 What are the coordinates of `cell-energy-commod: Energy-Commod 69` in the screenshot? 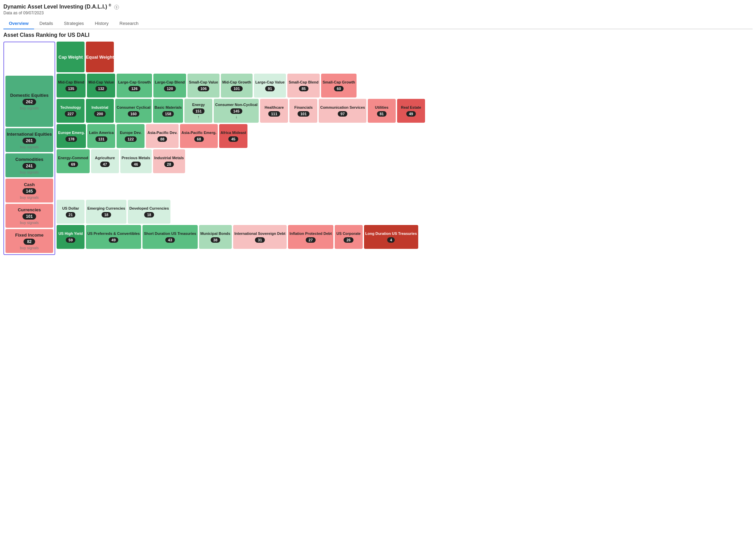 It's located at (73, 161).